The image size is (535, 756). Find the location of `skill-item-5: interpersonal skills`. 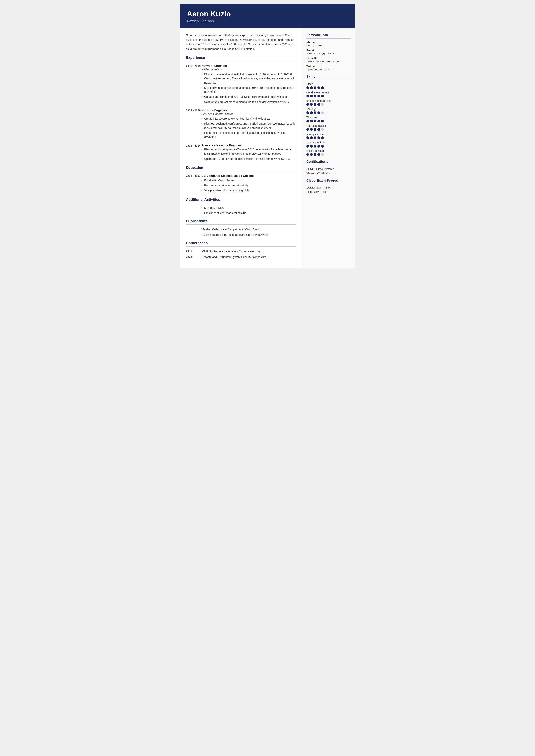

skill-item-5: interpersonal skills is located at coordinates (329, 128).